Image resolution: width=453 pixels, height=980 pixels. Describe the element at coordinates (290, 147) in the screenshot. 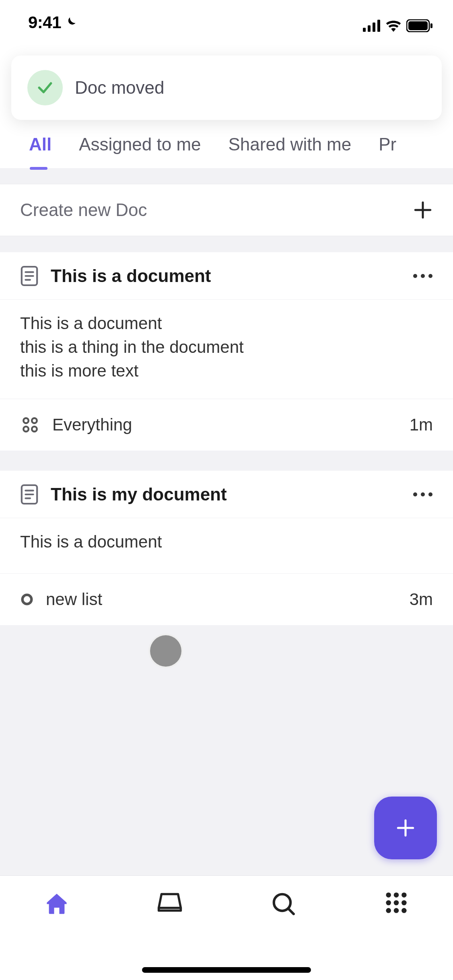

I see `tab-shared-with-me: Shared with me` at that location.